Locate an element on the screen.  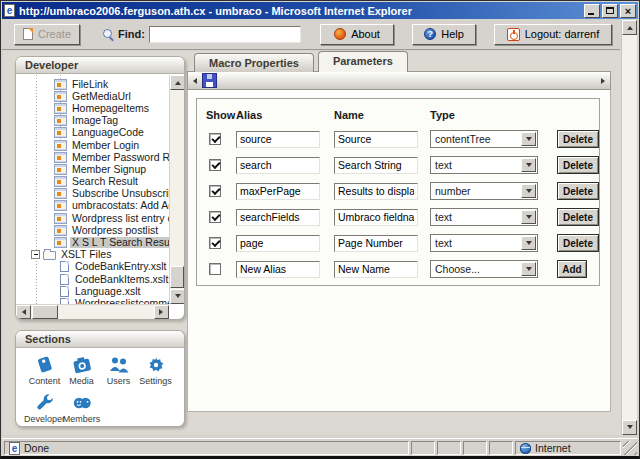
tree-item-macro: LanguageCode is located at coordinates (92, 133).